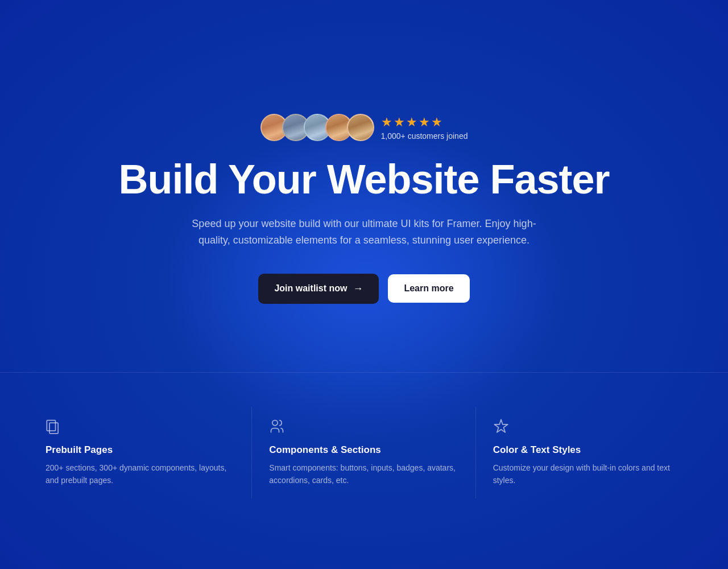 Image resolution: width=728 pixels, height=569 pixels. Describe the element at coordinates (429, 288) in the screenshot. I see `learn-more-button: Learn more` at that location.